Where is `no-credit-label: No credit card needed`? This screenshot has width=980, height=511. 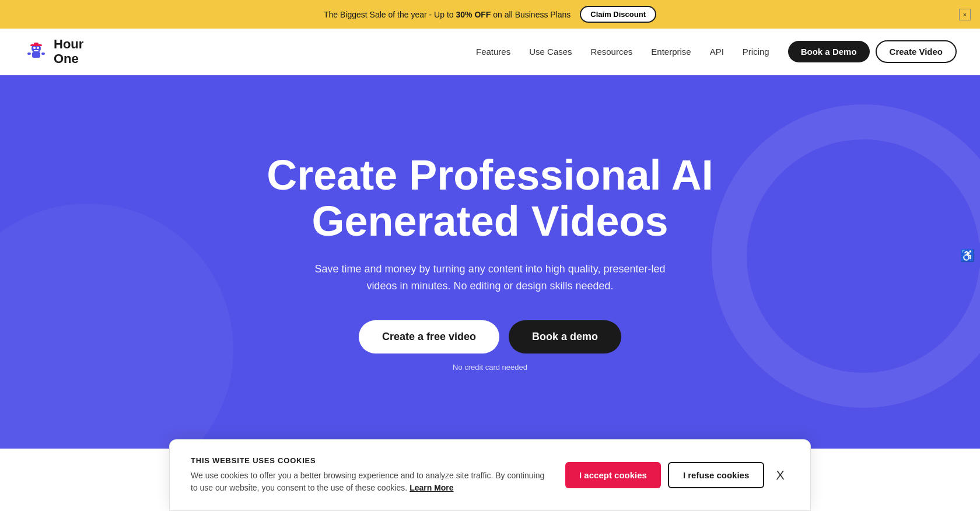
no-credit-label: No credit card needed is located at coordinates (490, 368).